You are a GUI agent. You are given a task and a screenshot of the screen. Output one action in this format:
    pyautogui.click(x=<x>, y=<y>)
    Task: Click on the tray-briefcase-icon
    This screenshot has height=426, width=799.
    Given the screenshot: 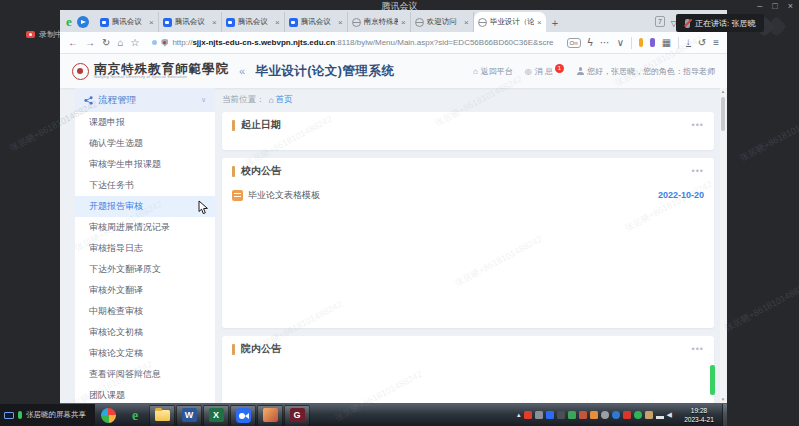 What is the action you would take?
    pyautogui.click(x=649, y=415)
    